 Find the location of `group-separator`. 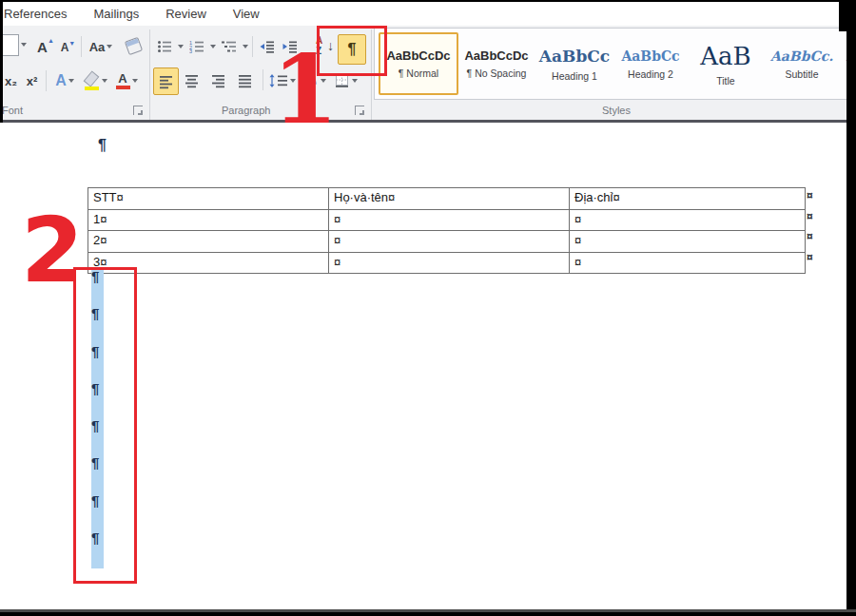

group-separator is located at coordinates (371, 75).